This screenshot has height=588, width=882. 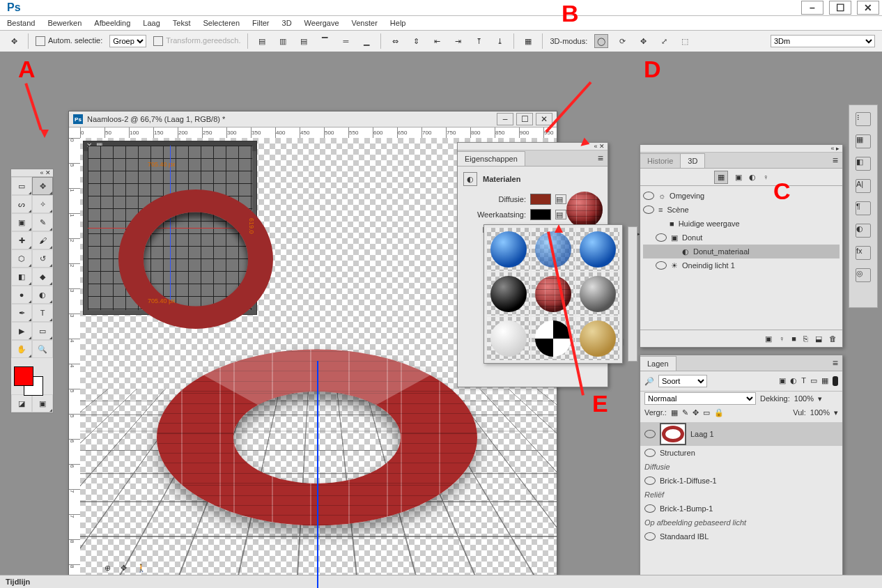 I want to click on 3d-trash-icon: 🗑, so click(x=833, y=339).